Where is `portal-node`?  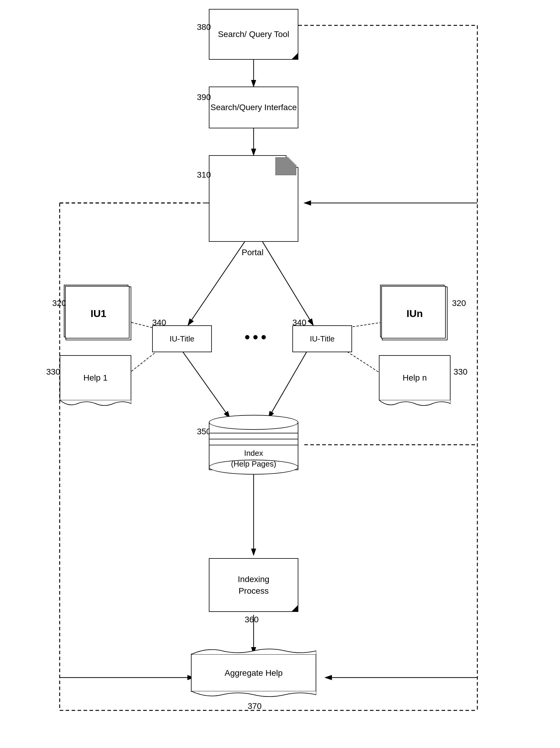
portal-node is located at coordinates (253, 198).